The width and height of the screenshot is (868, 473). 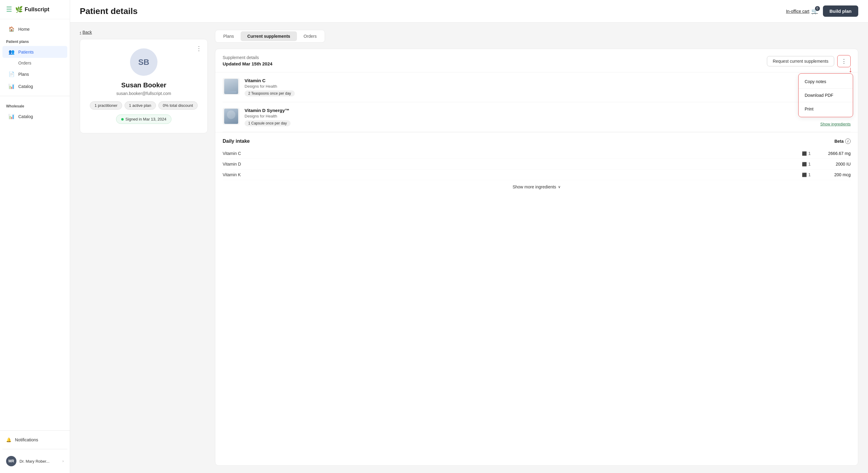 What do you see at coordinates (850, 70) in the screenshot?
I see `arrow-indicator: ↓` at bounding box center [850, 70].